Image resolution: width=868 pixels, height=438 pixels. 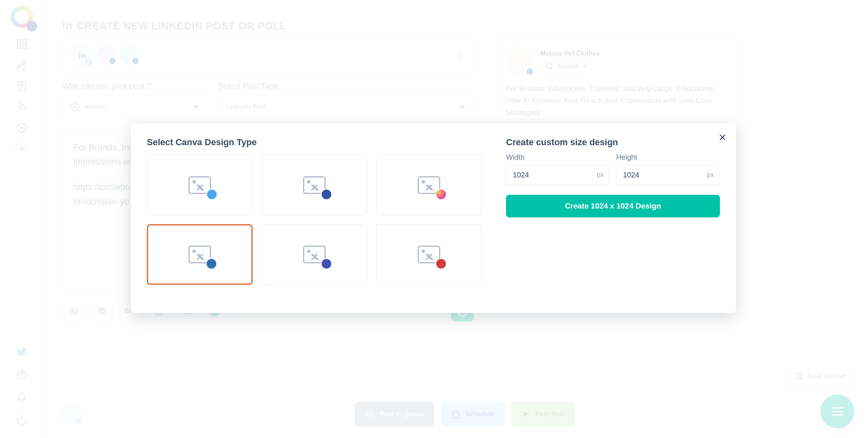 I want to click on height-input-wrap: px, so click(x=668, y=175).